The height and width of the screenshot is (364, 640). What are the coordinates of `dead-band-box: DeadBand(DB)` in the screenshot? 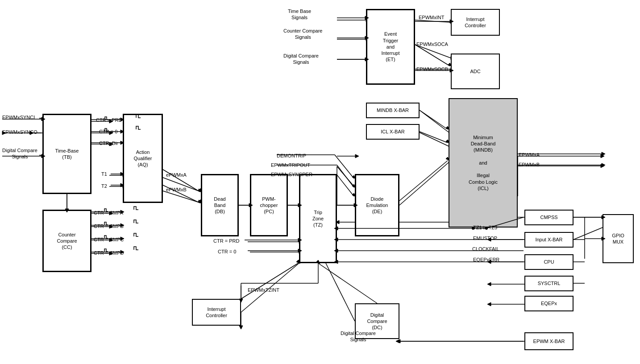 It's located at (220, 205).